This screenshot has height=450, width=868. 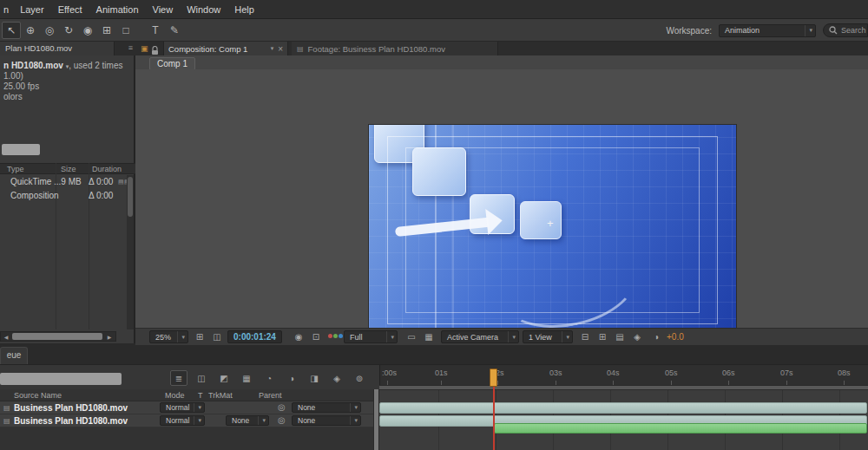 I want to click on trkmat-select: None ▾, so click(x=247, y=421).